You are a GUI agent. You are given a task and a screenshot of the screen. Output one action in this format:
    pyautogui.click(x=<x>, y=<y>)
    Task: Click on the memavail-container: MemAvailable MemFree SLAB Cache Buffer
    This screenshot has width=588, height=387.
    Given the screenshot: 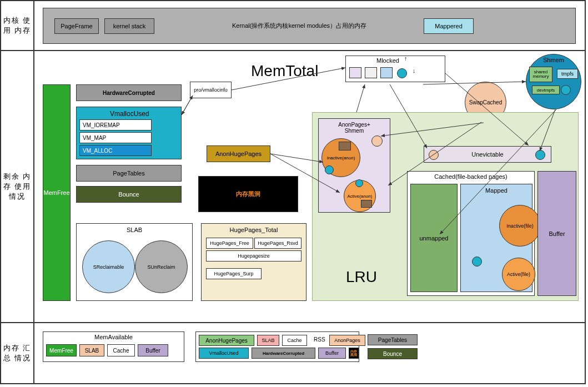 What is the action you would take?
    pyautogui.click(x=113, y=346)
    